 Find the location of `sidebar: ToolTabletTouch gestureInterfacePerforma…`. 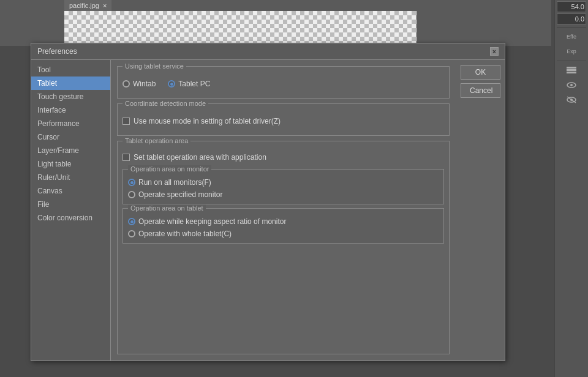

sidebar: ToolTabletTouch gestureInterfacePerforma… is located at coordinates (71, 211).